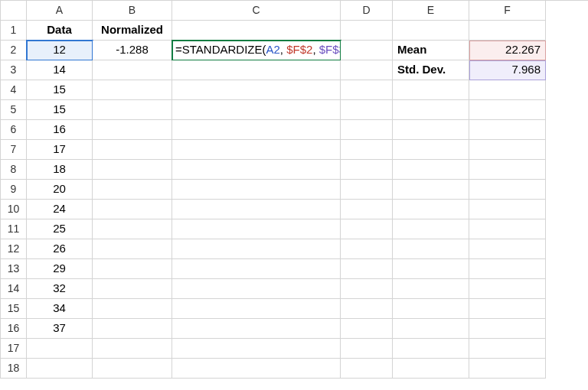 This screenshot has width=588, height=390. I want to click on row-header-17: 17, so click(14, 349).